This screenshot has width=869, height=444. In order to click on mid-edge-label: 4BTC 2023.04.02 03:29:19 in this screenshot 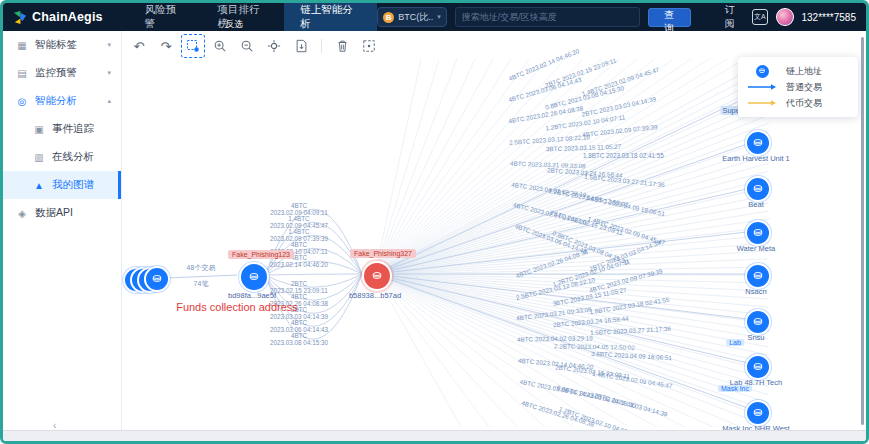, I will do `click(555, 338)`.